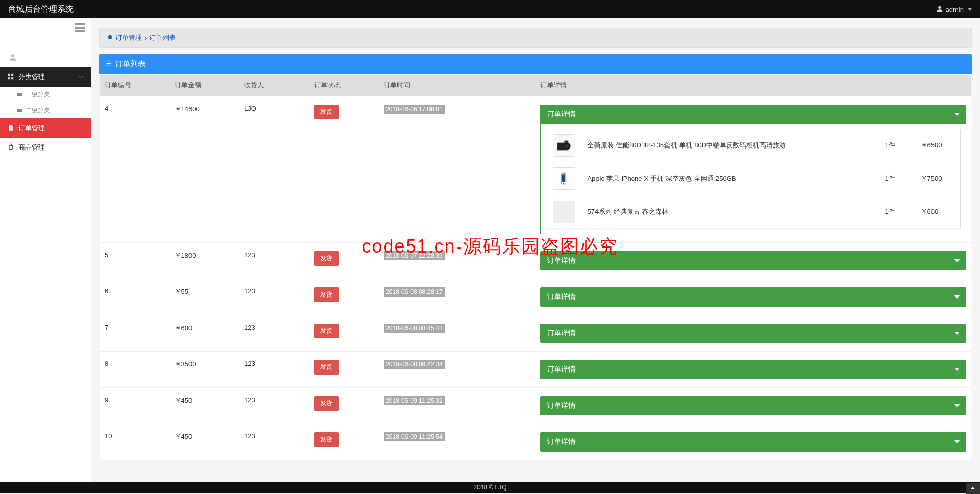 The width and height of the screenshot is (980, 494). I want to click on sidebar-item: 订单管理, so click(45, 128).